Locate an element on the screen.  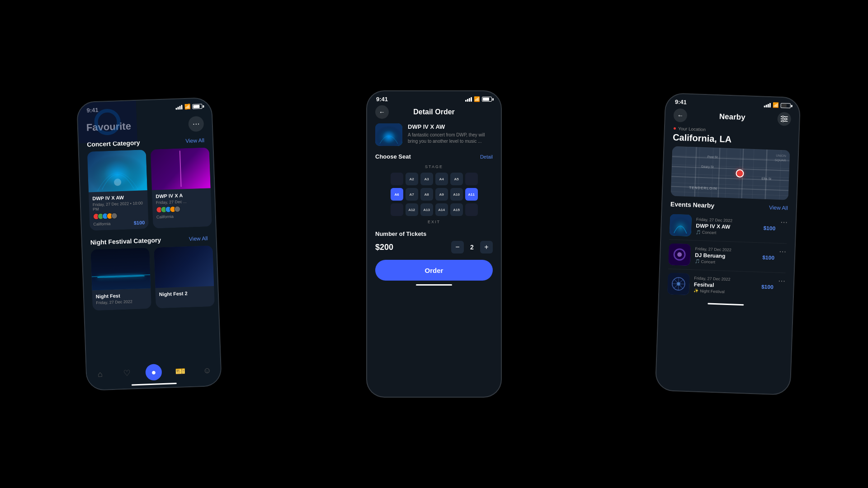
preview-name: DWP IV X AW is located at coordinates (450, 127).